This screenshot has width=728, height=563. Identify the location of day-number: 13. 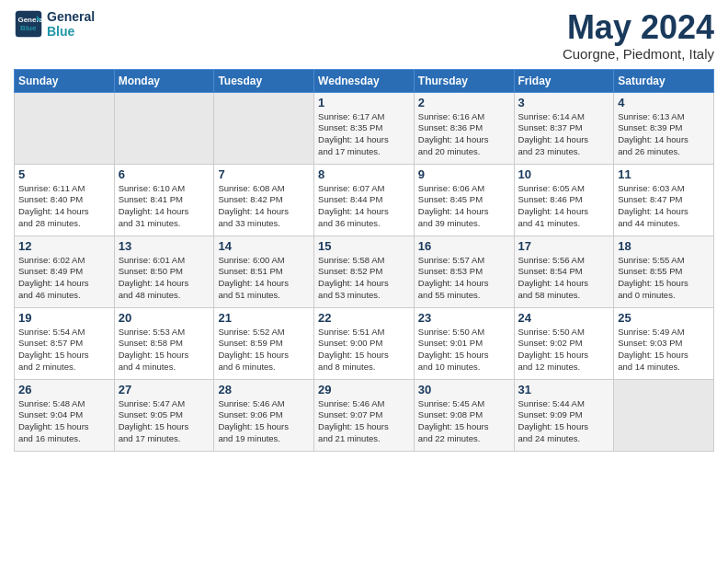
(165, 247).